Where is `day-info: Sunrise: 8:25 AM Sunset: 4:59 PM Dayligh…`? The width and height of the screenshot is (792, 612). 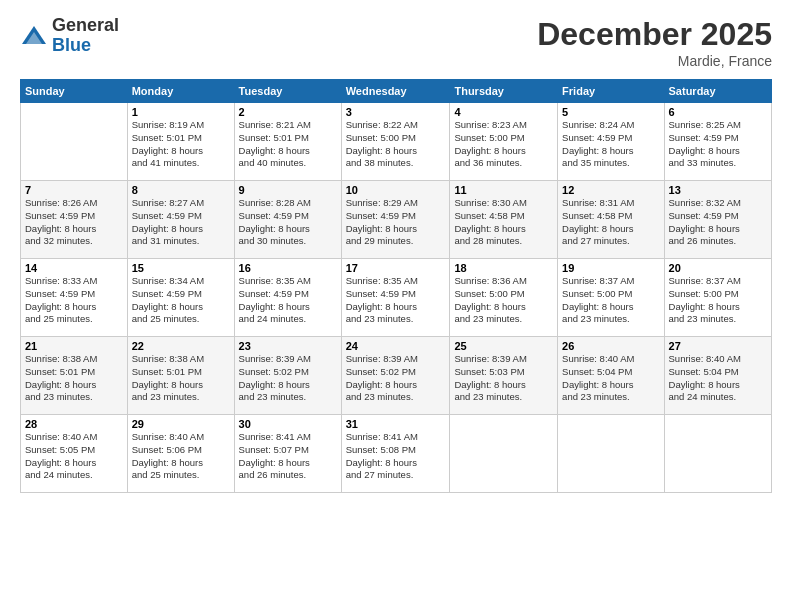 day-info: Sunrise: 8:25 AM Sunset: 4:59 PM Dayligh… is located at coordinates (718, 144).